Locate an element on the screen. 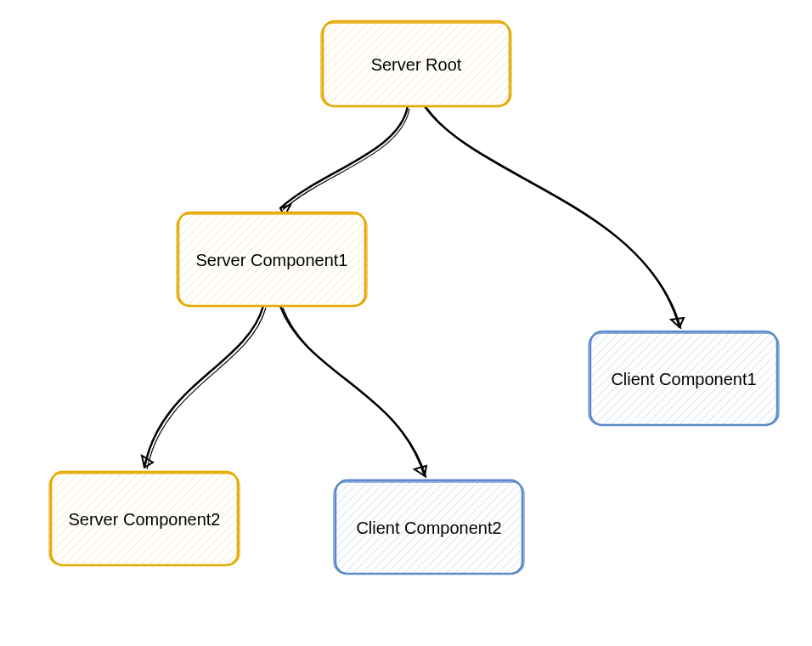 This screenshot has width=812, height=646. node-server-root-label: Server Root is located at coordinates (416, 65).